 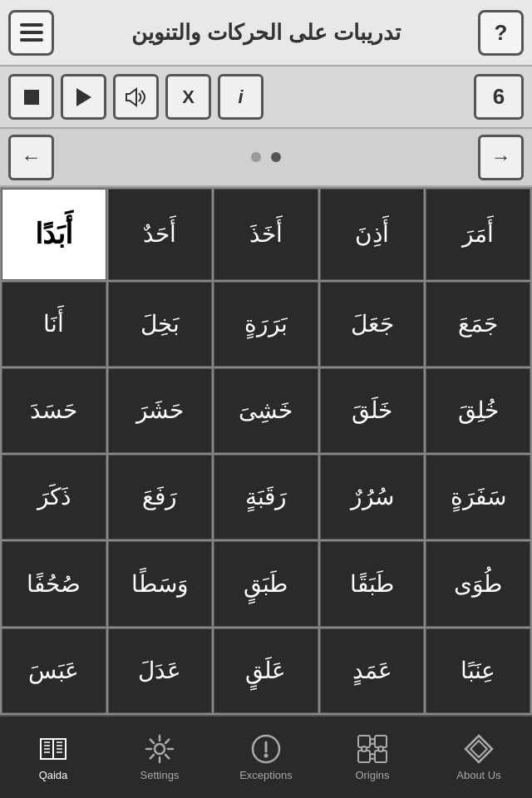 What do you see at coordinates (266, 584) in the screenshot?
I see `cell-text-22: طَبَقٍ` at bounding box center [266, 584].